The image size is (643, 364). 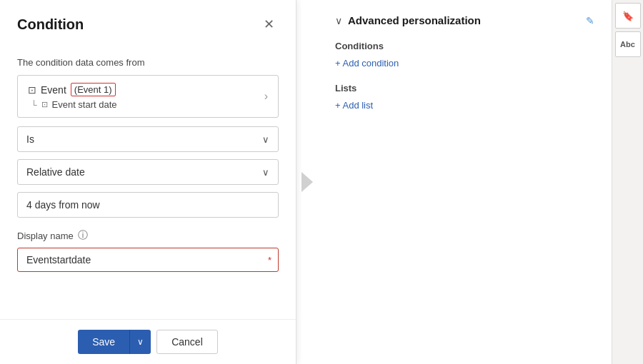 What do you see at coordinates (628, 16) in the screenshot?
I see `bookmark-icon: 🔖` at bounding box center [628, 16].